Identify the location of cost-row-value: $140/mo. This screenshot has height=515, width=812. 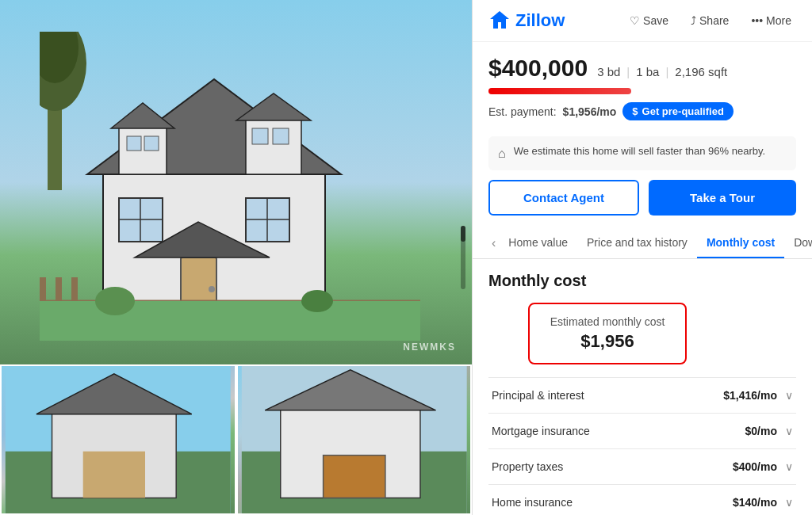
(755, 502).